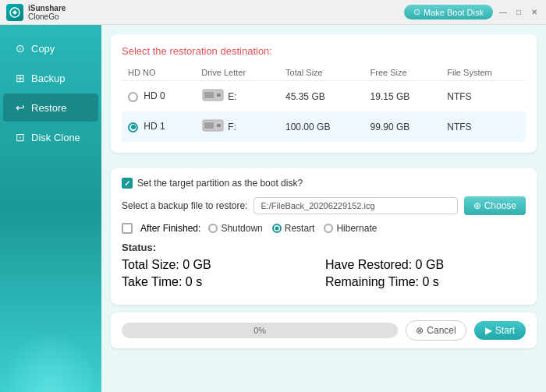 The width and height of the screenshot is (546, 392). Describe the element at coordinates (356, 228) in the screenshot. I see `hibernate-label: Hibernate` at that location.